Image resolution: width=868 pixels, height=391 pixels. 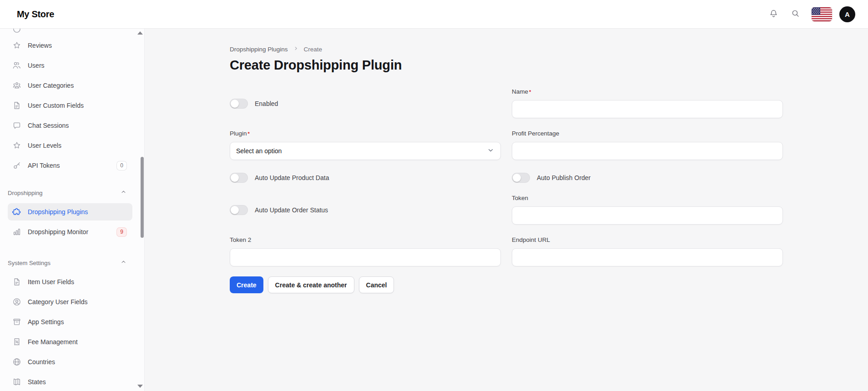 I want to click on brand-logo: My Store, so click(x=27, y=15).